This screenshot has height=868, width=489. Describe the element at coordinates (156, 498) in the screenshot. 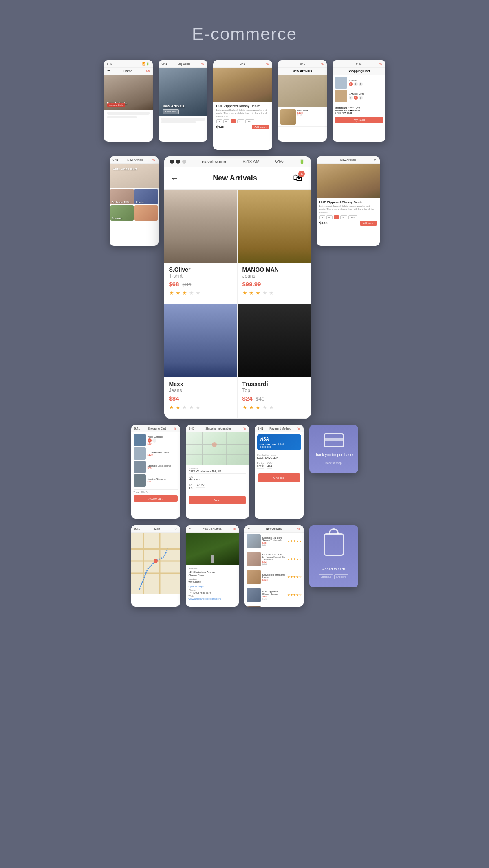

I see `checkout-cart-btn: Add to cart` at that location.